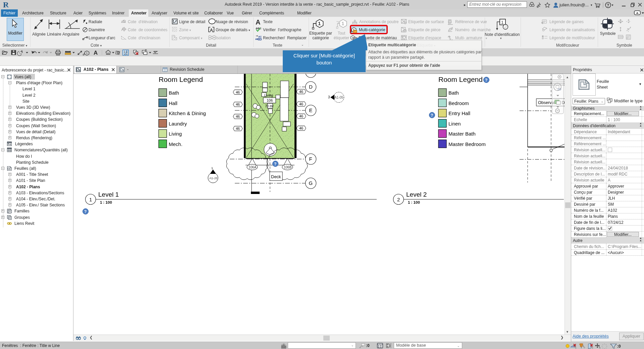  What do you see at coordinates (398, 199) in the screenshot?
I see `svg-text: 2` at bounding box center [398, 199].